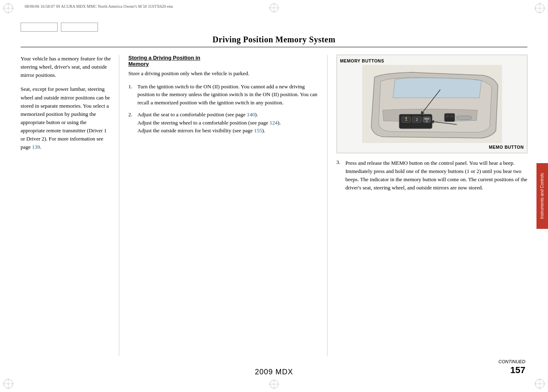  I want to click on print-info: 08/06/06 16:58:07 09 ACURA MDX MMC North…, so click(99, 7).